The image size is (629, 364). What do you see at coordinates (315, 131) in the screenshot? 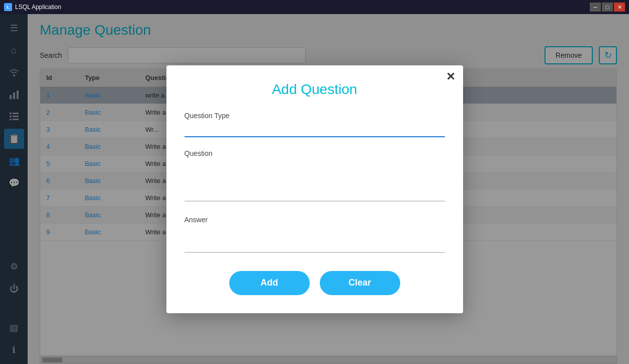
I see `question-type-input` at bounding box center [315, 131].